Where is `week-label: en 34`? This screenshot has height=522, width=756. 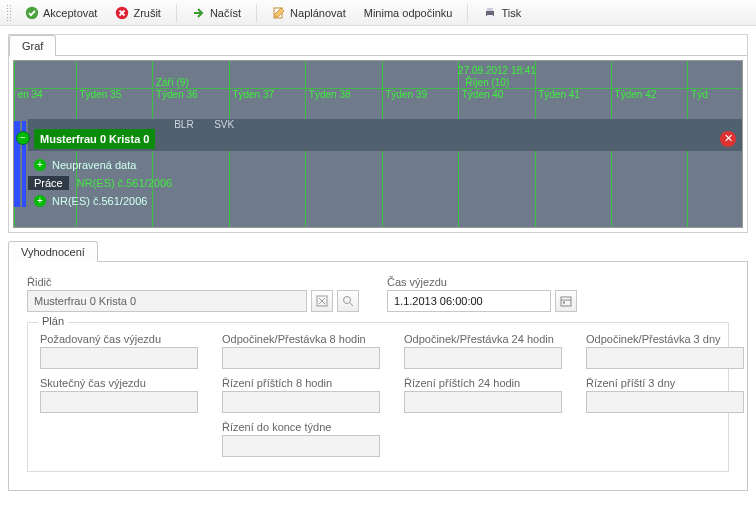 week-label: en 34 is located at coordinates (30, 94).